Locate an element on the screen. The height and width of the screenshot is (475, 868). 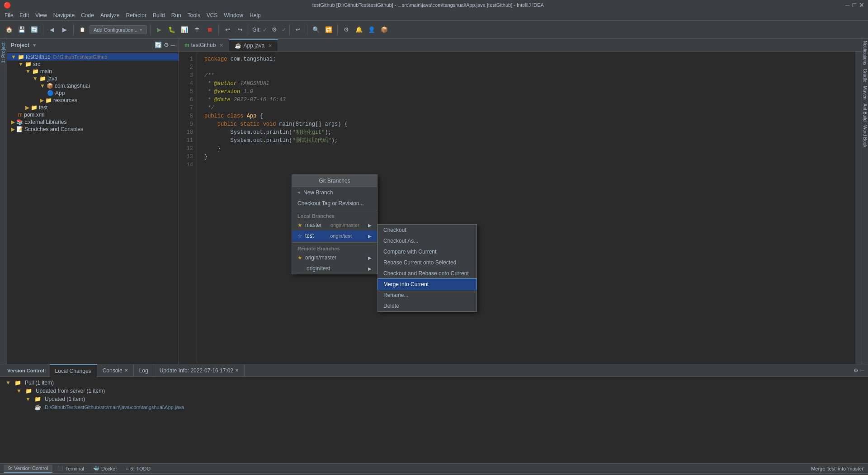
git-commit-icon: ⚙ is located at coordinates (274, 30).